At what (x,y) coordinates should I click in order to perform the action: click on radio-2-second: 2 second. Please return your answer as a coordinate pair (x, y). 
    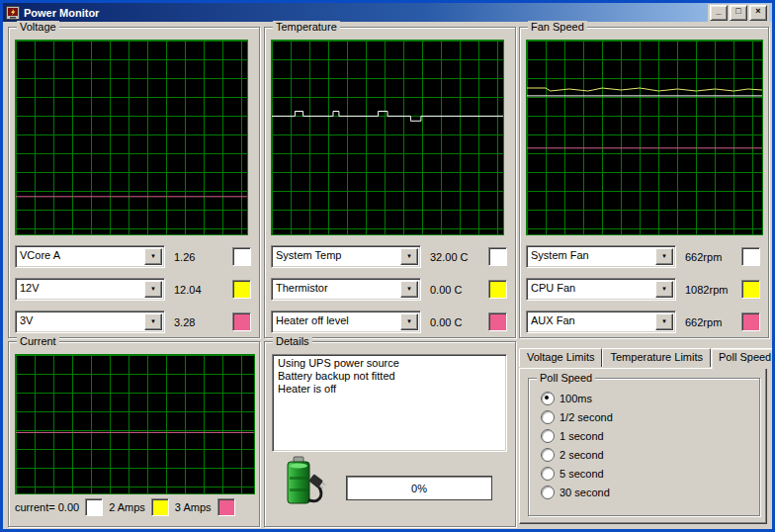
    Looking at the image, I should click on (572, 455).